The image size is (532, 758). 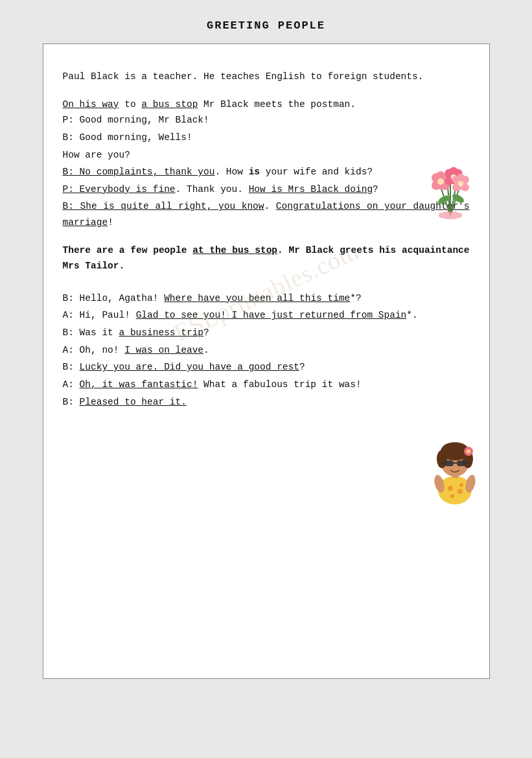 I want to click on dialogue-p2: P: Everybody is fine. Thank you. How is …, so click(x=266, y=189).